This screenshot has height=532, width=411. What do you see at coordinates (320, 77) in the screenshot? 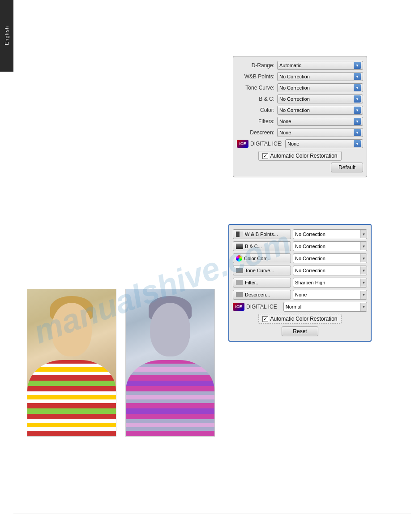
I see `wb-select: No Correction` at bounding box center [320, 77].